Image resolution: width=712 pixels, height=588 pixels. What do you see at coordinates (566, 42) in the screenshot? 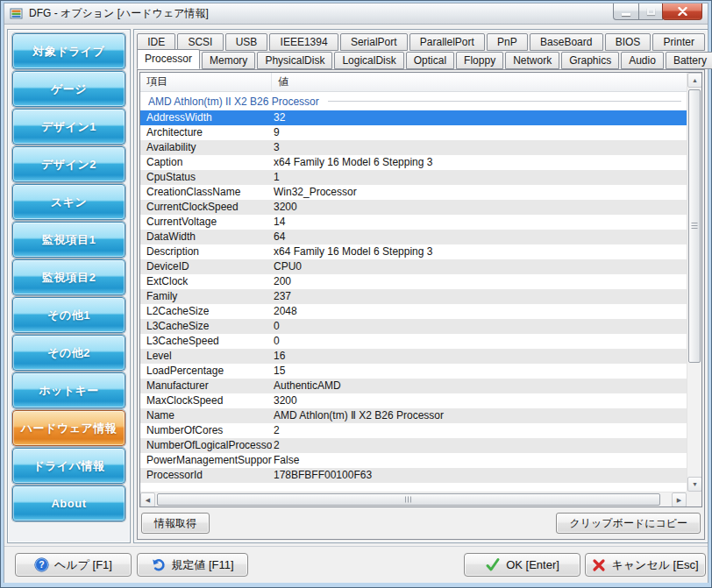
I see `tab: BaseBoard` at bounding box center [566, 42].